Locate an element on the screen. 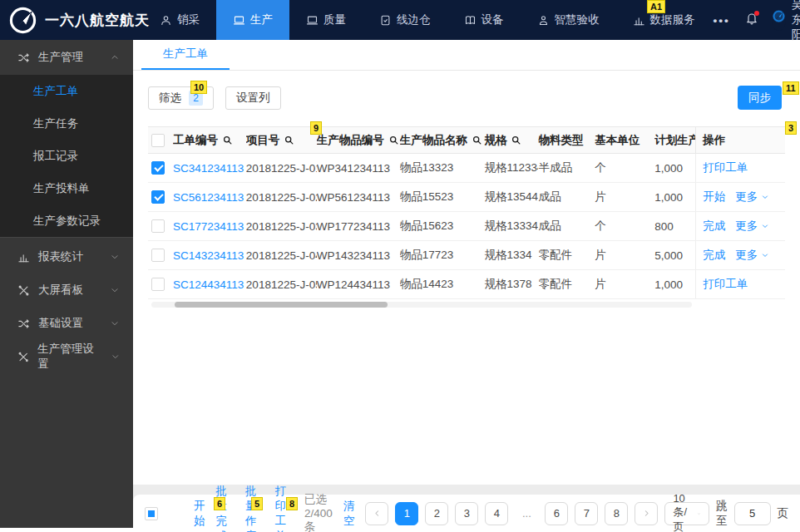 Image resolution: width=800 pixels, height=532 pixels. nav-item-line-warehouse: 线边仓 is located at coordinates (405, 20).